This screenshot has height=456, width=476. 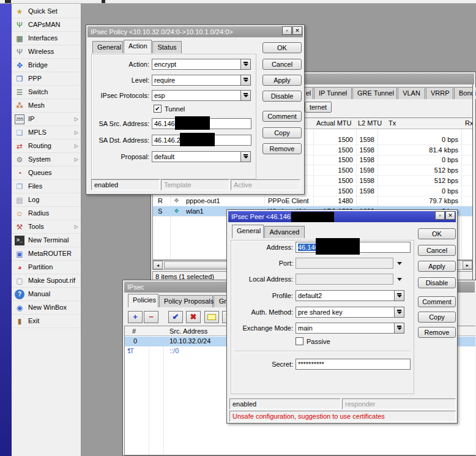 What do you see at coordinates (134, 332) in the screenshot?
I see `col-number: #` at bounding box center [134, 332].